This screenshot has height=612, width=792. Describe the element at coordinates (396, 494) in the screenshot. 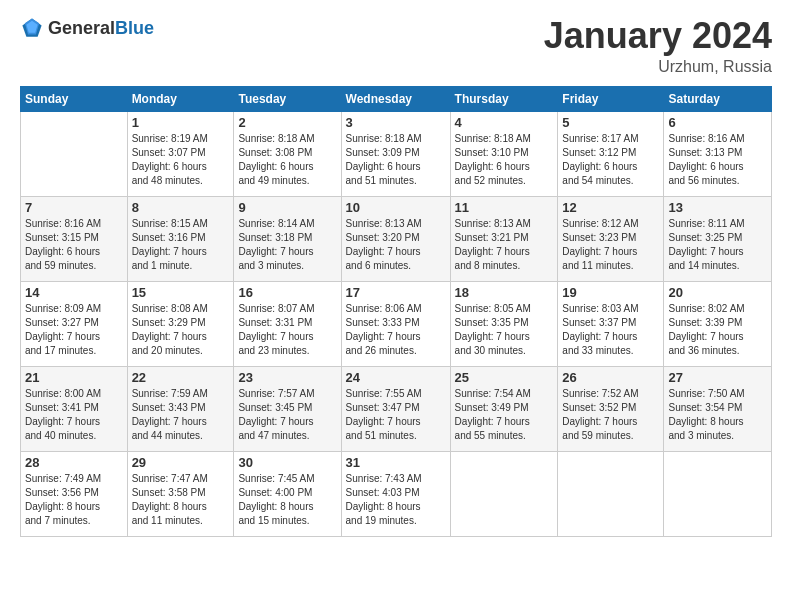

I see `calendar-cell: 31Sunrise: 7:43 AM Sunset: 4:03 PM Dayli…` at that location.